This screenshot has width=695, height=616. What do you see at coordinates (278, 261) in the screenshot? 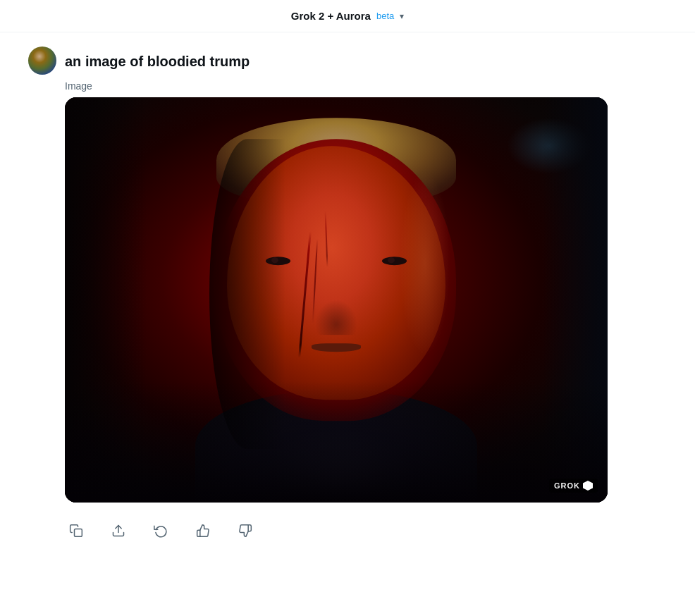
I see `eye-left` at bounding box center [278, 261].